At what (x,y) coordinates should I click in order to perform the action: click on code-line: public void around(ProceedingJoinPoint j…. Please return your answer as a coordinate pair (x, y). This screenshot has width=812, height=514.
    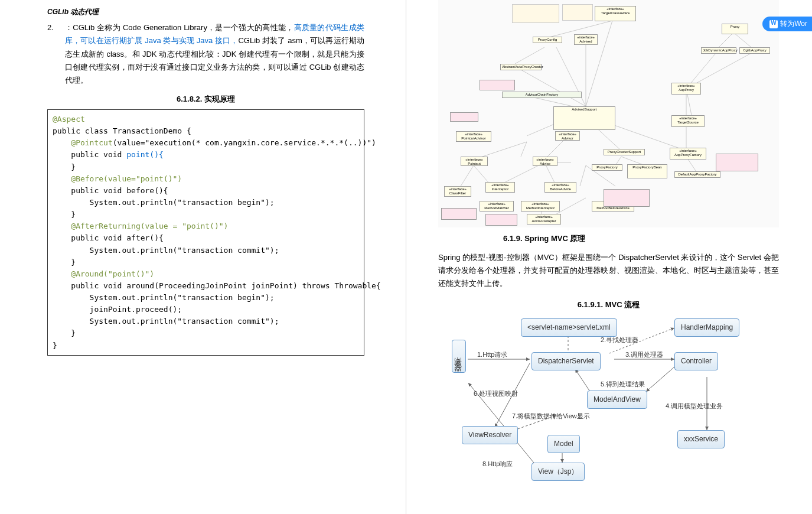
    Looking at the image, I should click on (206, 286).